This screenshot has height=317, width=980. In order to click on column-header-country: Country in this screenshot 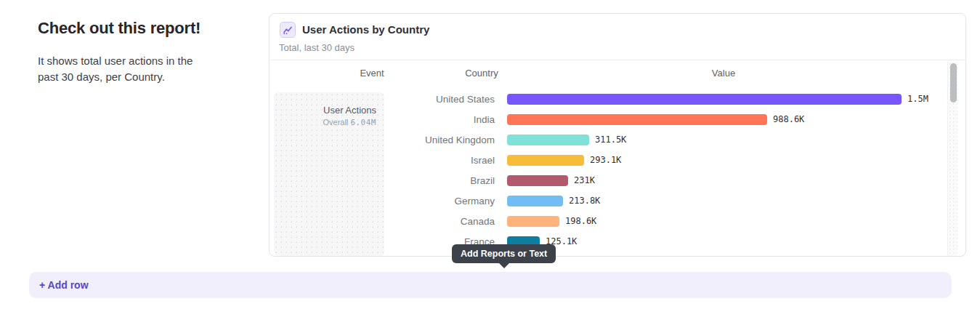, I will do `click(482, 73)`.